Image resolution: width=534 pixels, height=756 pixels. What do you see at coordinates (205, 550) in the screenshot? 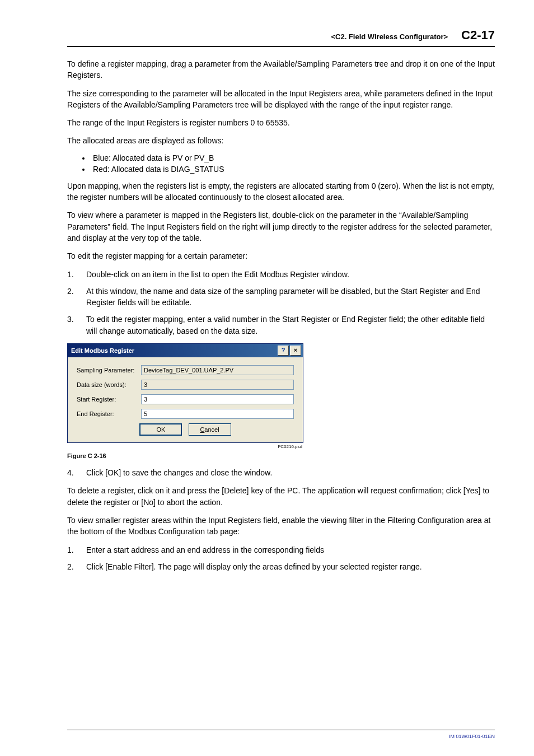
I see `step-text: Enter a start address and an end address…` at bounding box center [205, 550].